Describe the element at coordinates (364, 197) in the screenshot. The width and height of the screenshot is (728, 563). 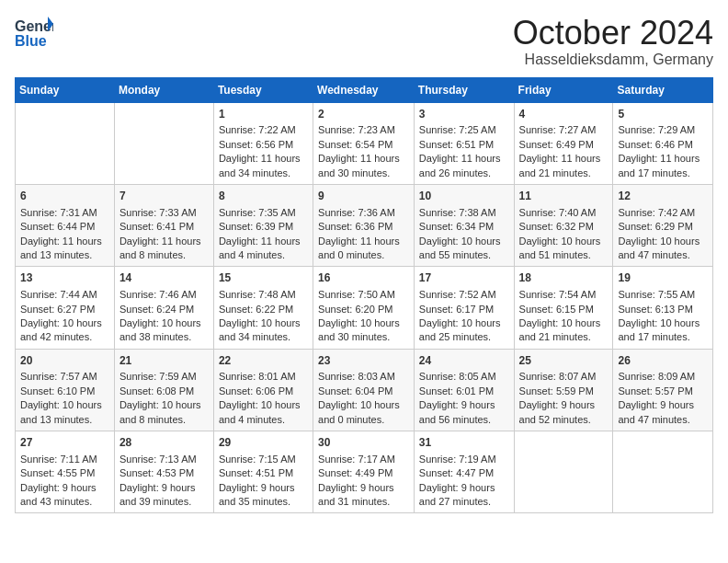
I see `day-number: 9` at that location.